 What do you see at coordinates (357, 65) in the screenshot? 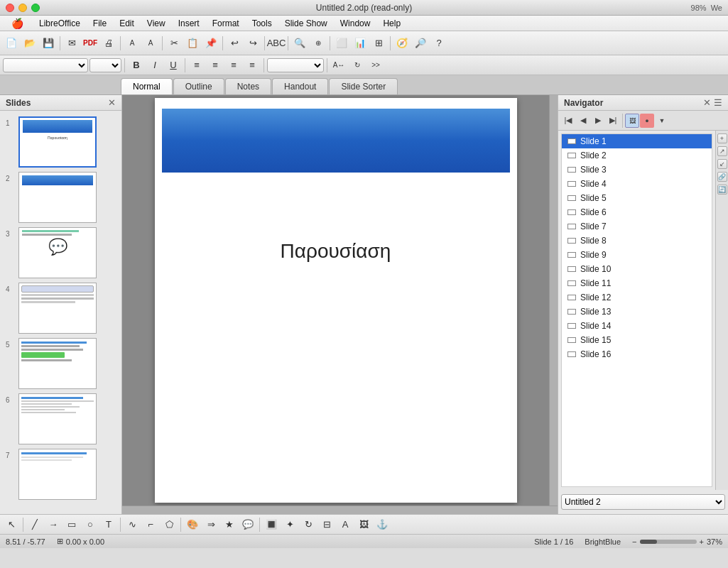
I see `rotate-btn: ↻` at bounding box center [357, 65].